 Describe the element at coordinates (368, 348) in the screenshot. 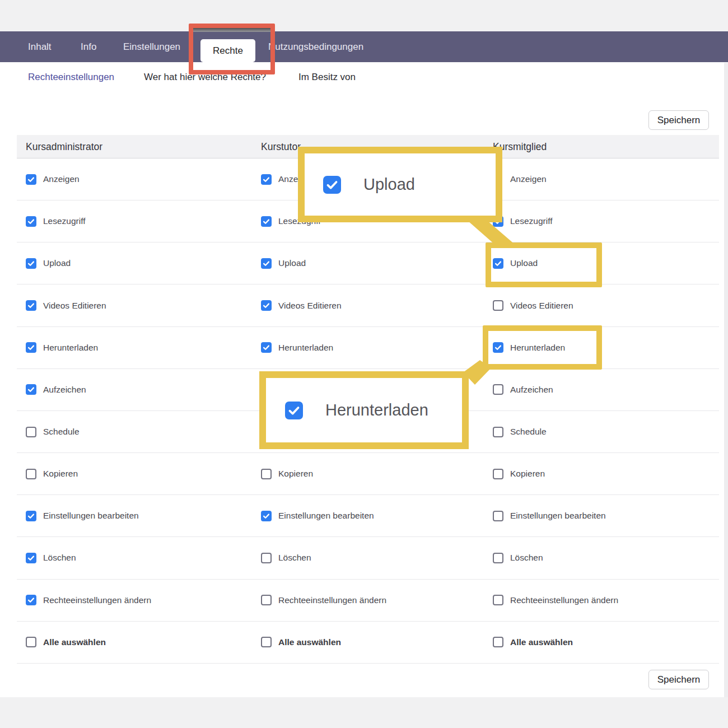

I see `table-row: HerunterladenHerunterladenHerunterladen` at that location.